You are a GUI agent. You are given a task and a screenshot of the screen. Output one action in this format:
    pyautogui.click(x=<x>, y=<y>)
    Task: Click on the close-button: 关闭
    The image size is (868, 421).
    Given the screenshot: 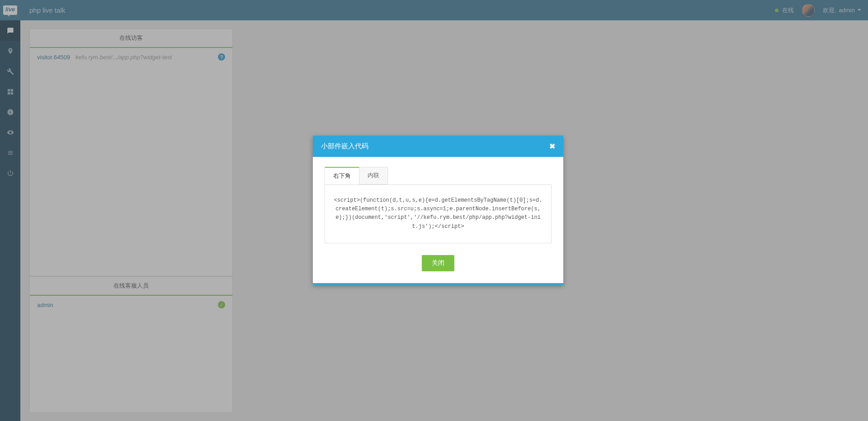 What is the action you would take?
    pyautogui.click(x=438, y=263)
    